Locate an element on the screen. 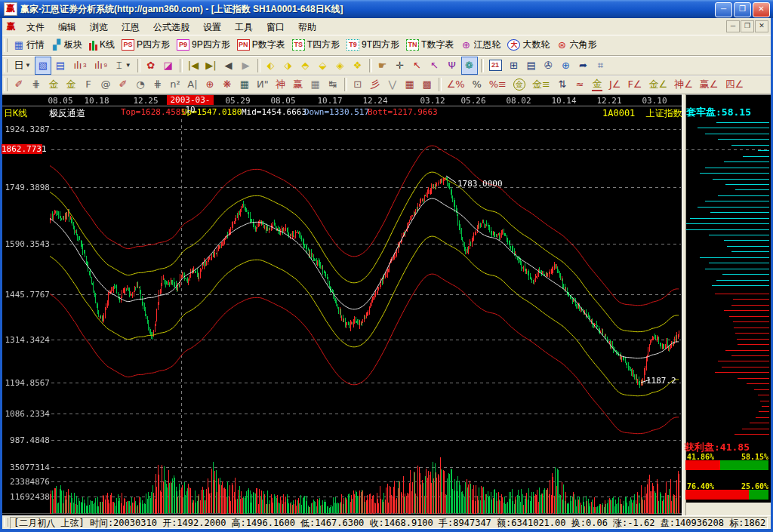 This screenshot has width=773, height=532. candle-style-button: ⌶▼ is located at coordinates (122, 66).